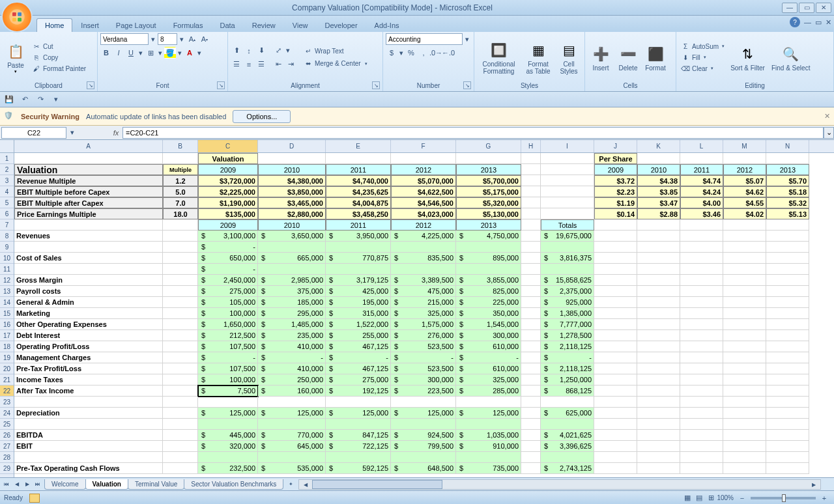 The height and width of the screenshot is (504, 834). What do you see at coordinates (7, 435) in the screenshot?
I see `row-header-26: 26` at bounding box center [7, 435].